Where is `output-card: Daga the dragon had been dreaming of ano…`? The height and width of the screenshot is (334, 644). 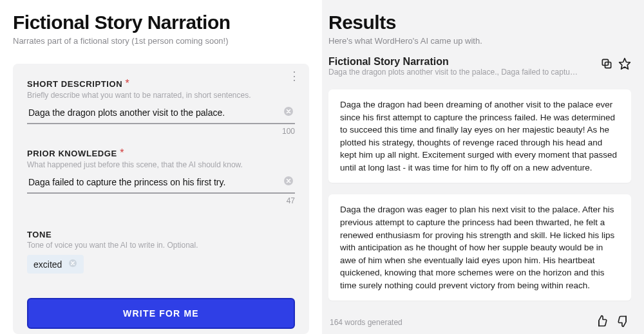
output-card: Daga the dragon had been dreaming of ano… is located at coordinates (480, 136).